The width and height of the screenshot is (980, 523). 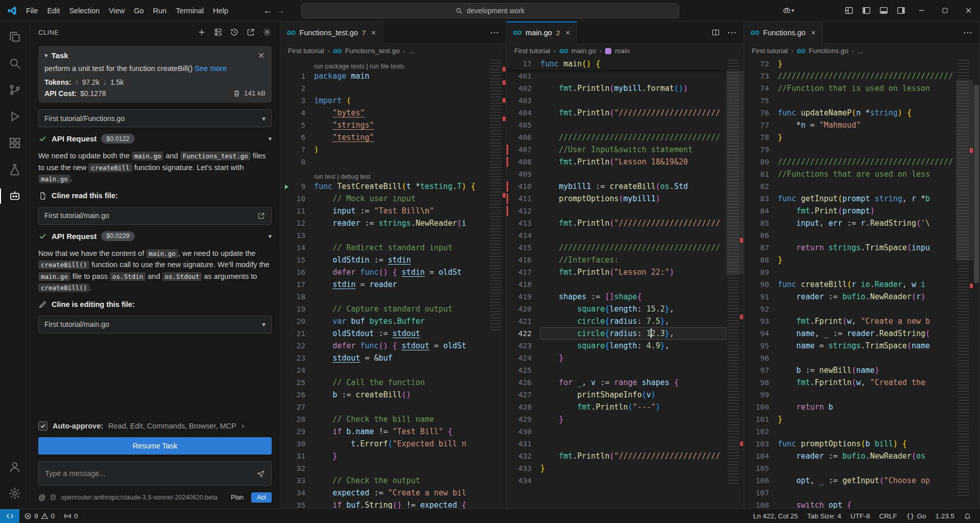 What do you see at coordinates (297, 419) in the screenshot?
I see `line-number: 28` at bounding box center [297, 419].